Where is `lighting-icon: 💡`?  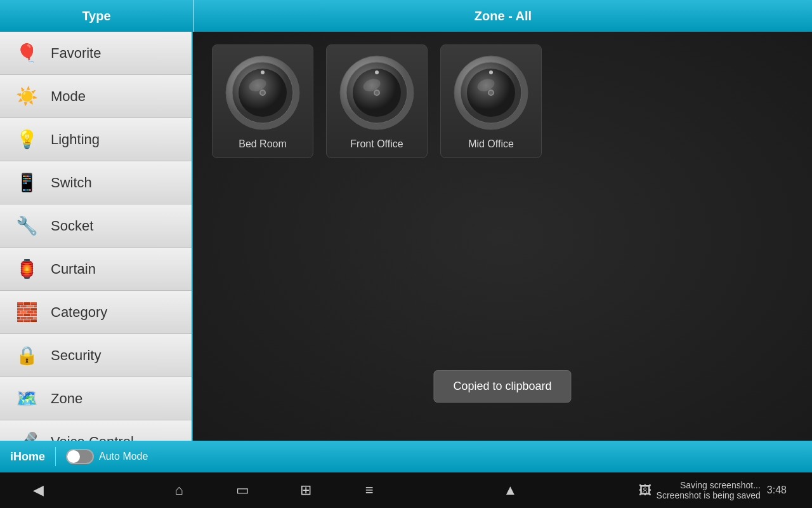 lighting-icon: 💡 is located at coordinates (27, 140).